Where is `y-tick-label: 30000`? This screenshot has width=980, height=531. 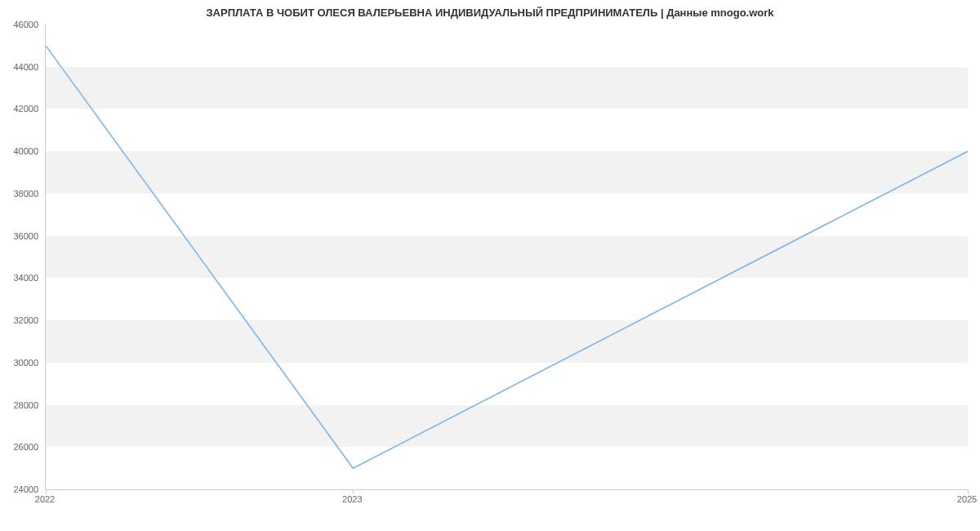
y-tick-label: 30000 is located at coordinates (20, 363).